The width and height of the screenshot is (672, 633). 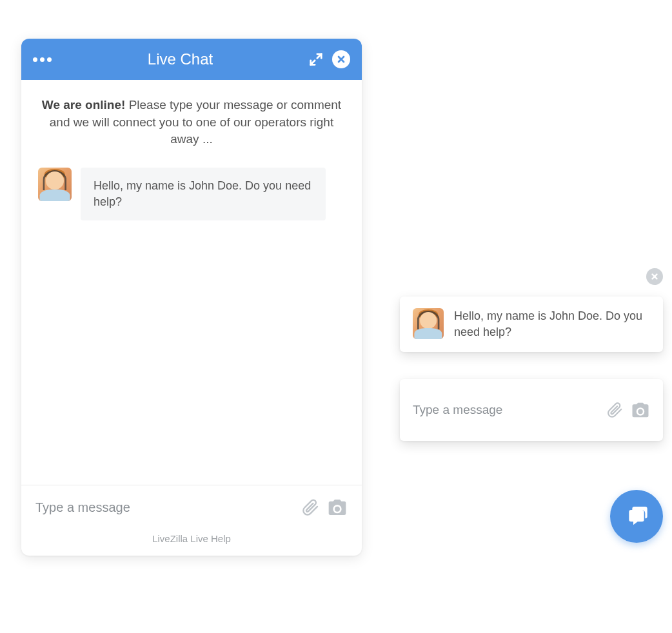 I want to click on chat-title: Live Chat, so click(x=181, y=59).